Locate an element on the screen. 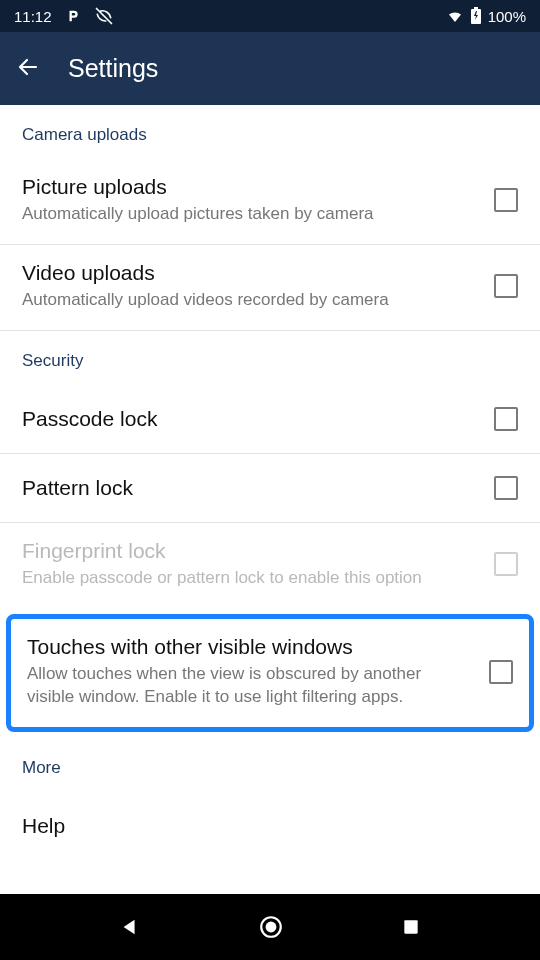 The image size is (540, 960). row-title: Help is located at coordinates (262, 826).